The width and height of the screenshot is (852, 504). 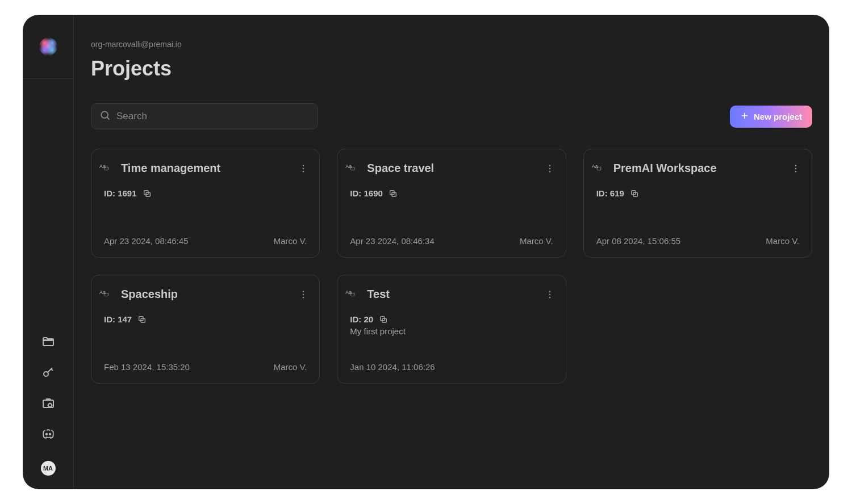 What do you see at coordinates (120, 193) in the screenshot?
I see `project-id: ID: 1691` at bounding box center [120, 193].